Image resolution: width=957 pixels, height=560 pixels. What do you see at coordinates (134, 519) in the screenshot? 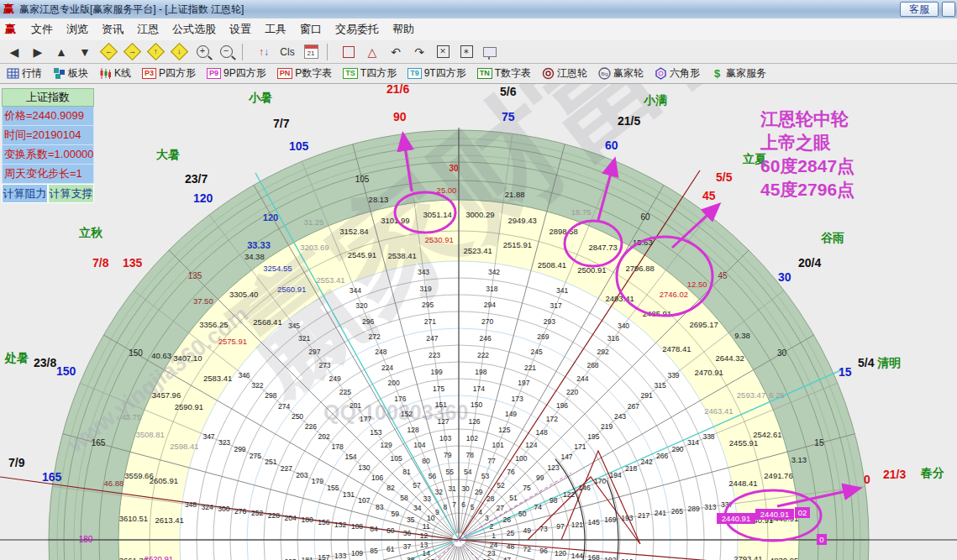
I see `svg-text: 3610.51` at bounding box center [134, 519].